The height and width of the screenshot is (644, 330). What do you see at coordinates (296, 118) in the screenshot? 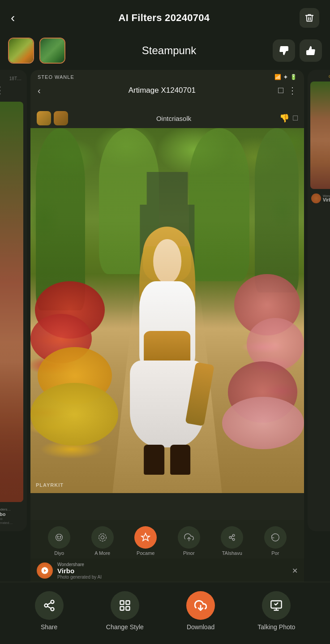
I see `card-share-icon: □` at bounding box center [296, 118].